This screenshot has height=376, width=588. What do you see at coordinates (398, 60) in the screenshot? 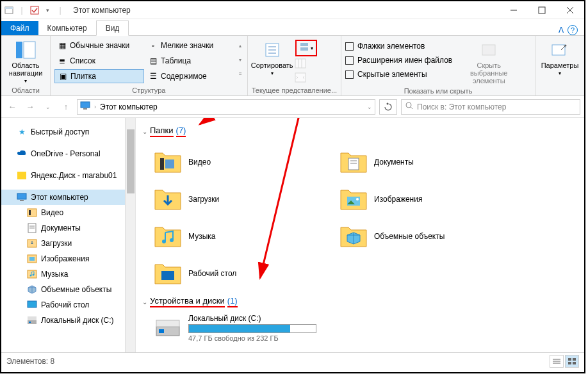
I see `extensions-option: Расширения имен файлов` at bounding box center [398, 60].